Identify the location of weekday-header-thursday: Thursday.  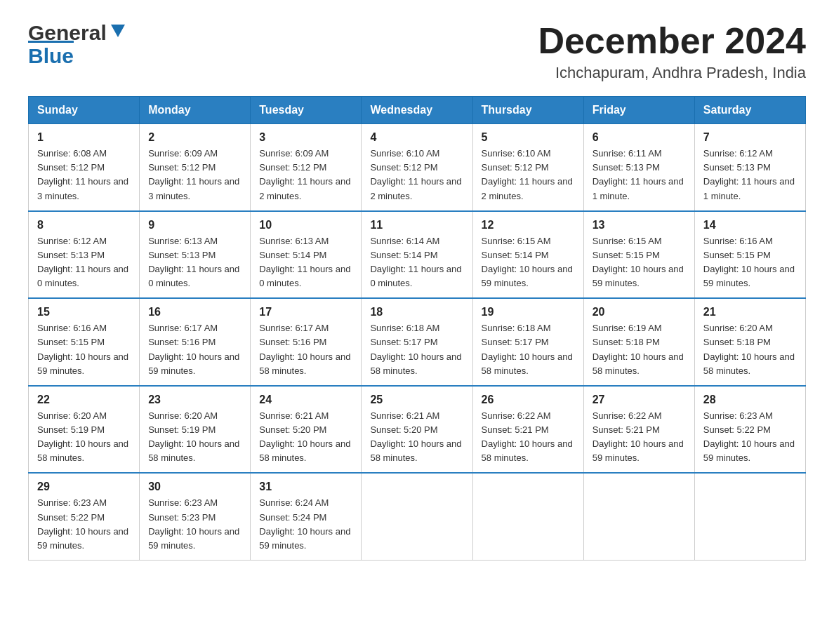
(528, 111).